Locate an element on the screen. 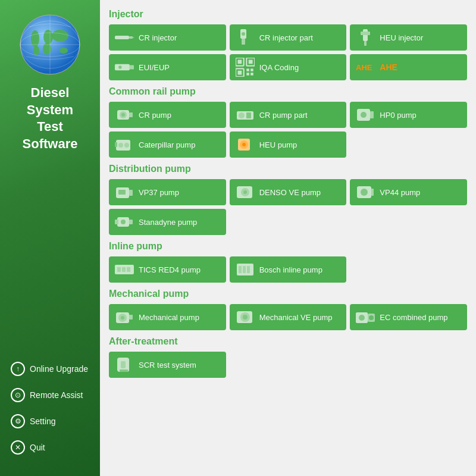  mech-pump-label: Mechanical pump is located at coordinates (169, 318).